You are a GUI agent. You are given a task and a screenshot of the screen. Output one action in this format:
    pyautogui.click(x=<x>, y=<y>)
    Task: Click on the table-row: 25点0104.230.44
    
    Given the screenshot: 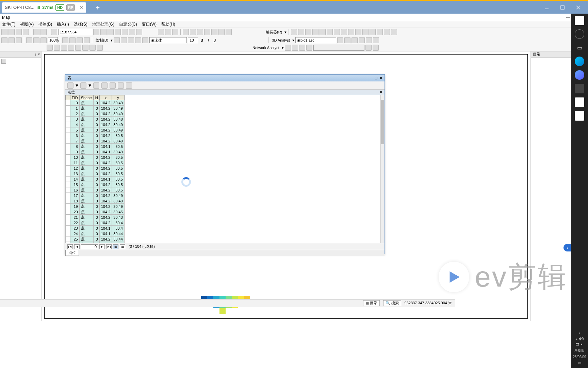 What is the action you would take?
    pyautogui.click(x=95, y=239)
    